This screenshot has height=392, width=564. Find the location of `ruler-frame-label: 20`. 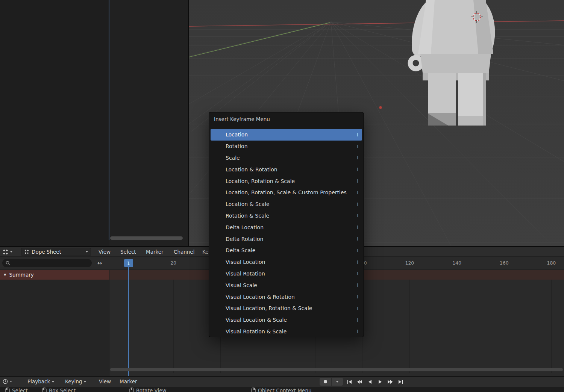

ruler-frame-label: 20 is located at coordinates (173, 263).